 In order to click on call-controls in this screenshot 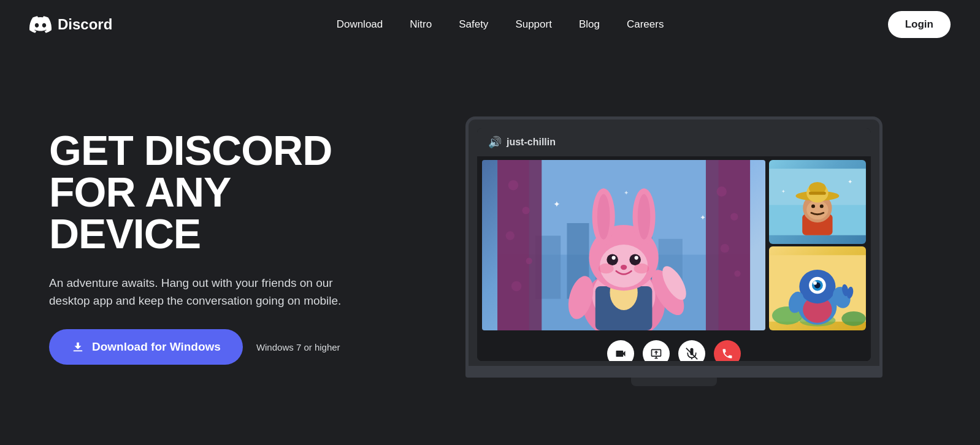, I will do `click(674, 348)`.